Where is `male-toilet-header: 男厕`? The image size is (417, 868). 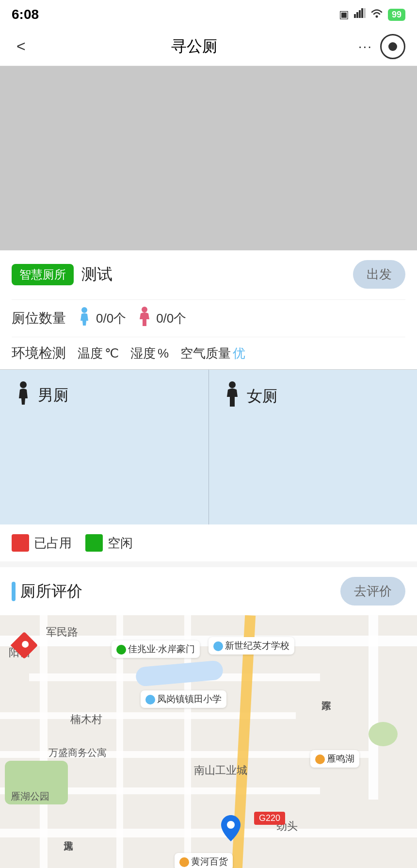 male-toilet-header: 男厕 is located at coordinates (42, 395).